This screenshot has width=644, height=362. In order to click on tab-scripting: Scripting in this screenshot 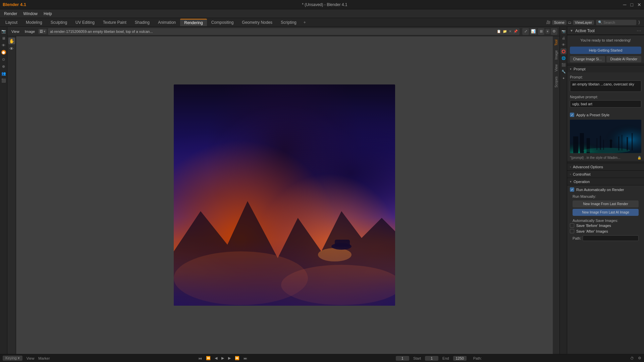, I will do `click(288, 22)`.